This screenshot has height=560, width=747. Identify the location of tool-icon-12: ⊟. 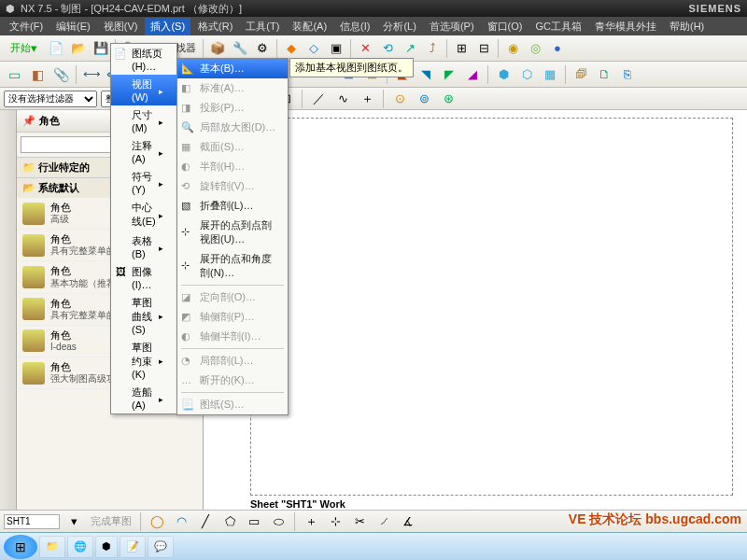
(484, 49).